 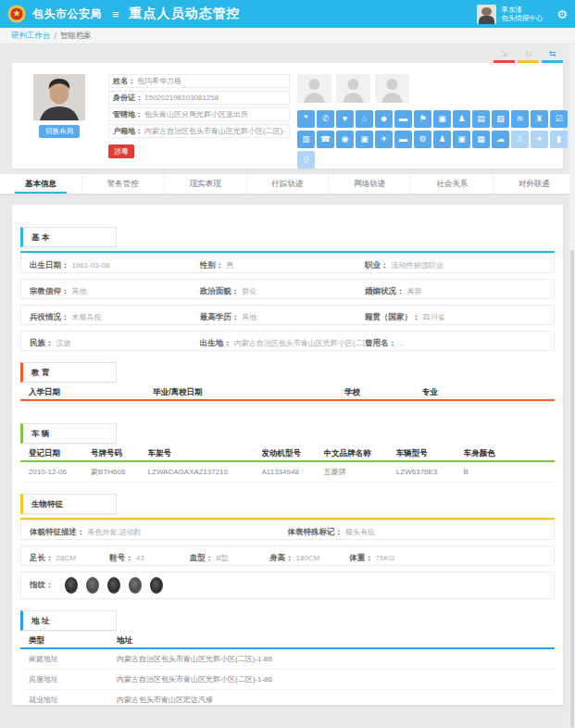 I want to click on refresh-underline, so click(x=528, y=61).